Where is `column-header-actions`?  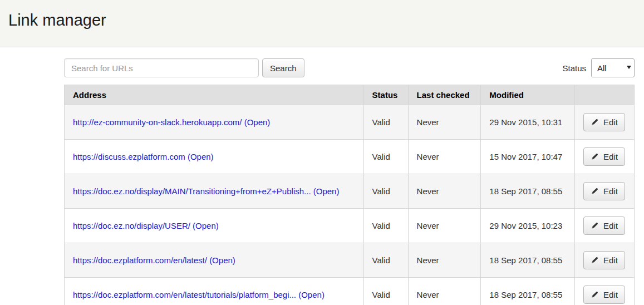 column-header-actions is located at coordinates (604, 95).